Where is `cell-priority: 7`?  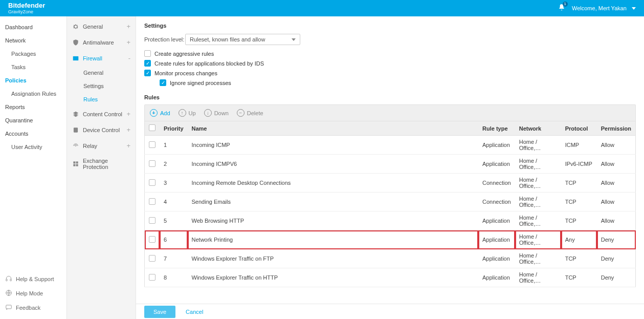
cell-priority: 7 is located at coordinates (174, 259).